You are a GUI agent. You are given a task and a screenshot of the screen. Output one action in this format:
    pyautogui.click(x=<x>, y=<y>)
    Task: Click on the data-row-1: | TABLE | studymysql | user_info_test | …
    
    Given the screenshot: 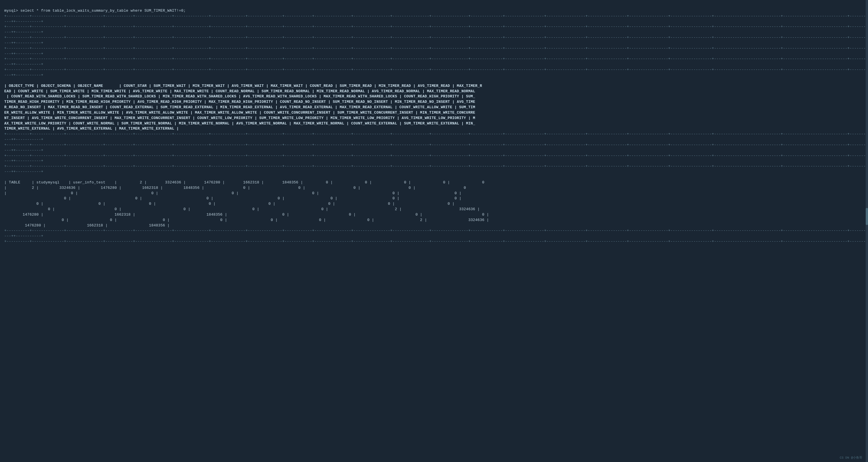 What is the action you would take?
    pyautogui.click(x=247, y=204)
    